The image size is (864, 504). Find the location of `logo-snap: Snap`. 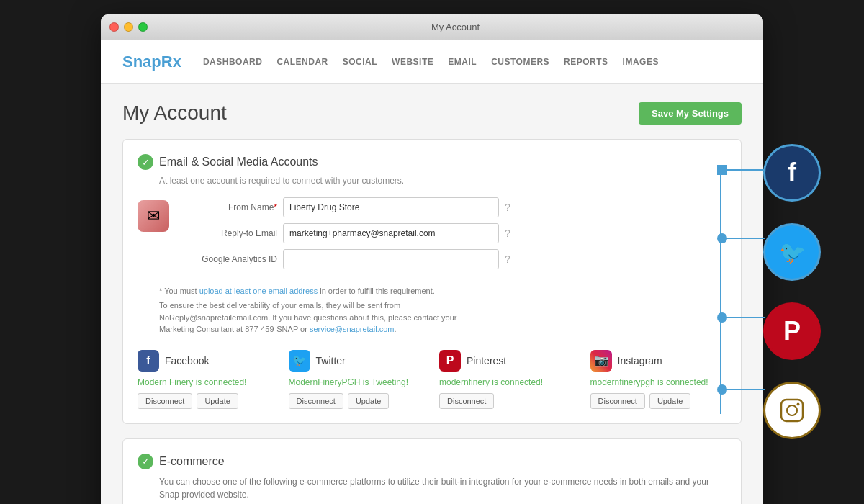

logo-snap: Snap is located at coordinates (142, 62).